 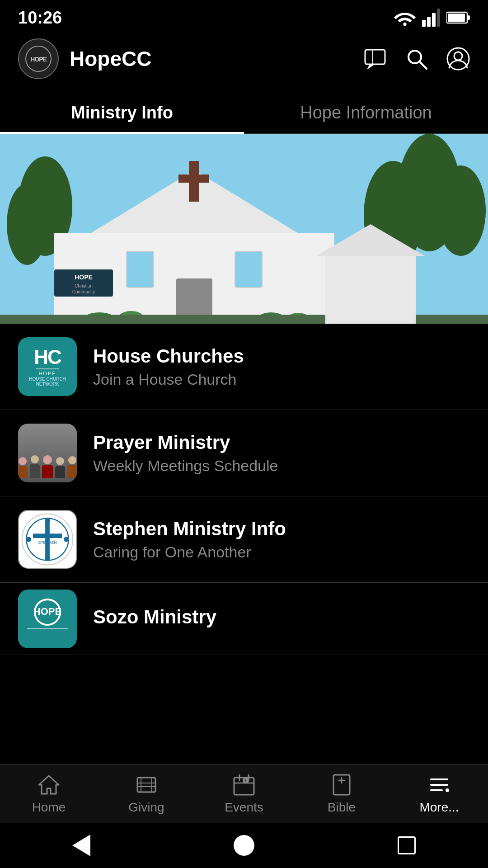 I want to click on battery-icon, so click(x=458, y=18).